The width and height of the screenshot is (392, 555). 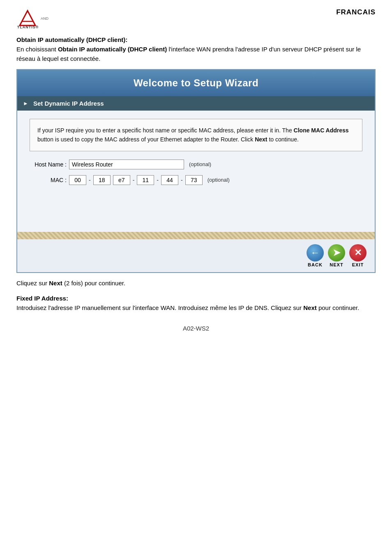 I want to click on logo-sub: AND, so click(x=44, y=18).